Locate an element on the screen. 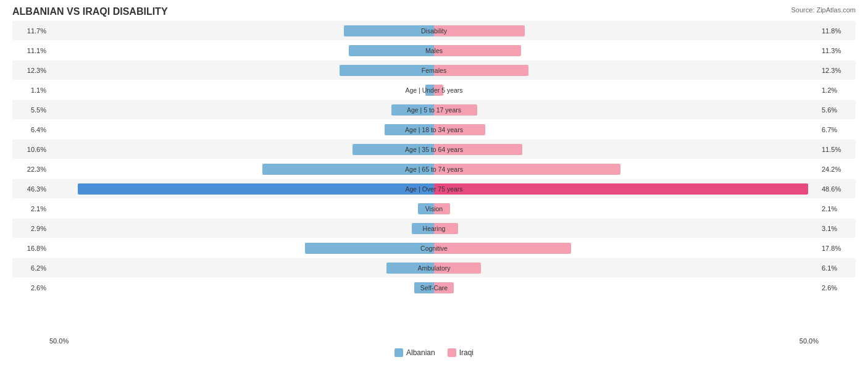  right-value: 6.7% is located at coordinates (837, 130).